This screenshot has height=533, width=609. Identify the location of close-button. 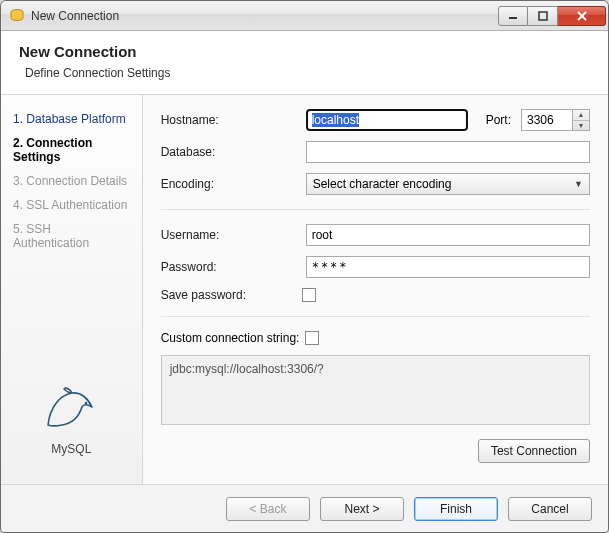
(582, 16).